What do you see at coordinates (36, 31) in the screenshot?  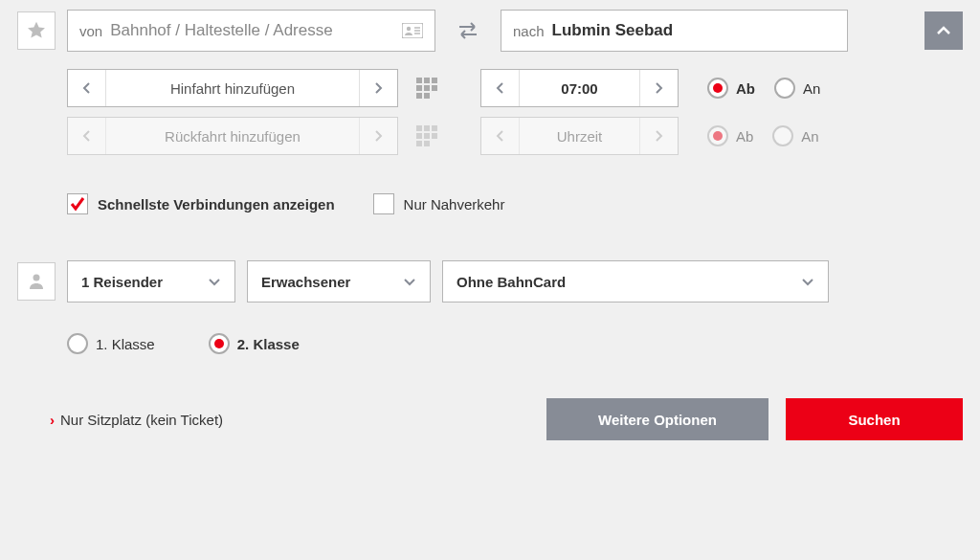 I see `star-icon` at bounding box center [36, 31].